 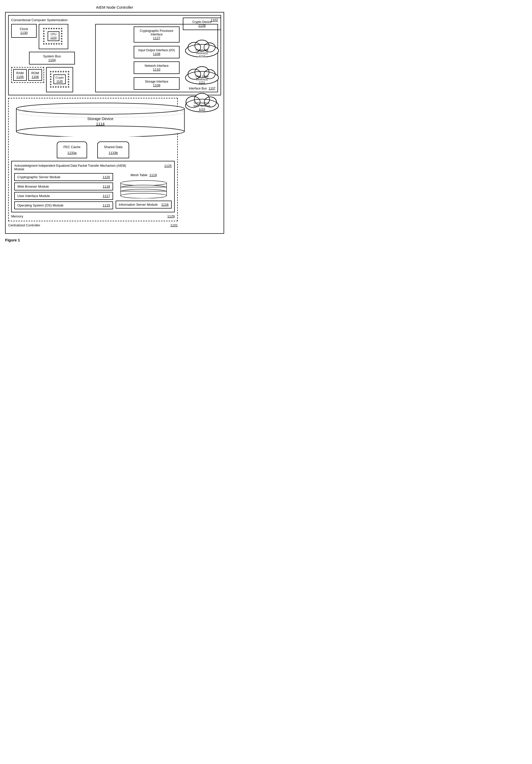 What do you see at coordinates (202, 79) in the screenshot?
I see `svg-text: Device(s)` at bounding box center [202, 79].